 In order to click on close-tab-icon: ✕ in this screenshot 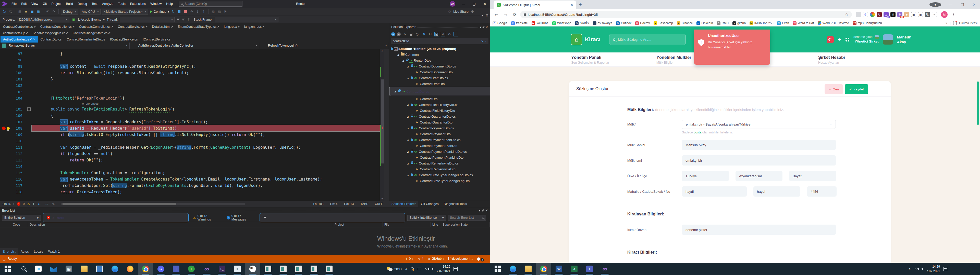, I will do `click(34, 40)`.